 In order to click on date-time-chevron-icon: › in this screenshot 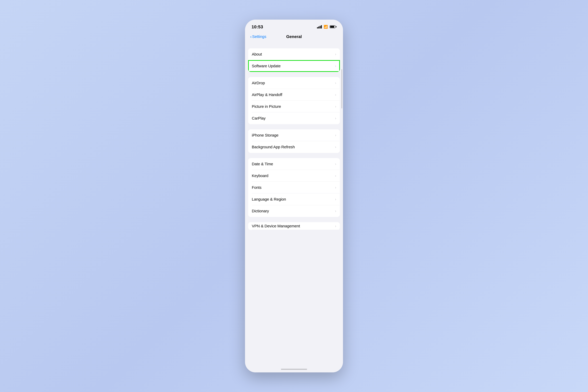, I will do `click(336, 164)`.